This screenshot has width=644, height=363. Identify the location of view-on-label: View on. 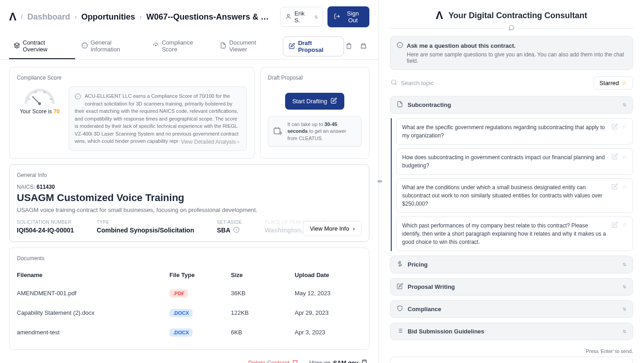
(320, 361).